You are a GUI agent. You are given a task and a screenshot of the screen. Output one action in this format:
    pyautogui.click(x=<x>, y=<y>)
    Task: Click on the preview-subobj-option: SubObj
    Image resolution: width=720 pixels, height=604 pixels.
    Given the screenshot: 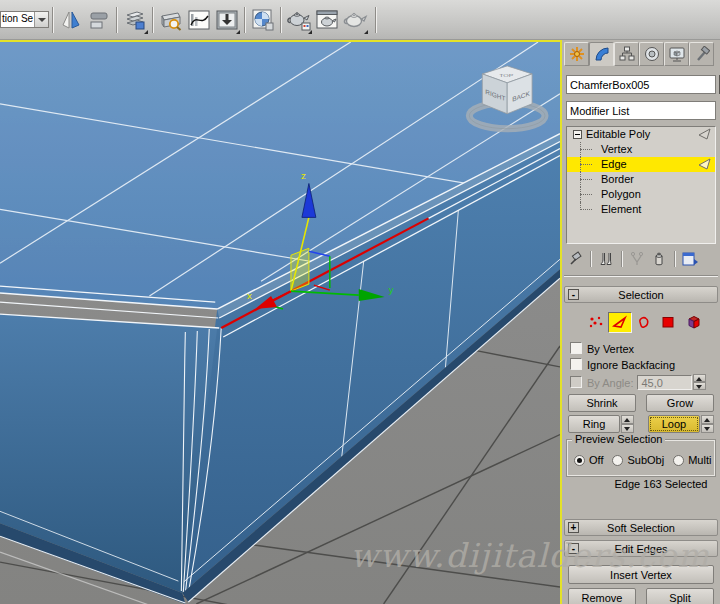 What is the action you would take?
    pyautogui.click(x=638, y=460)
    